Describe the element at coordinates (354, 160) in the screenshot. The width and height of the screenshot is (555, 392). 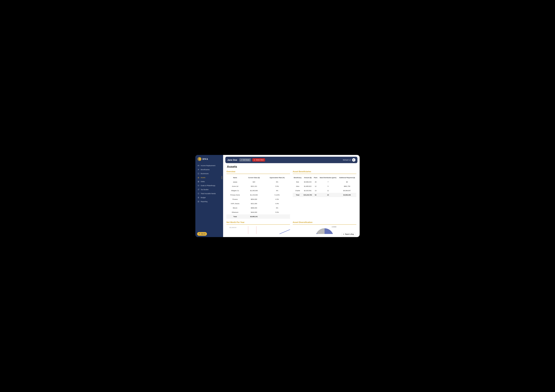
I see `avatar: ML` at that location.